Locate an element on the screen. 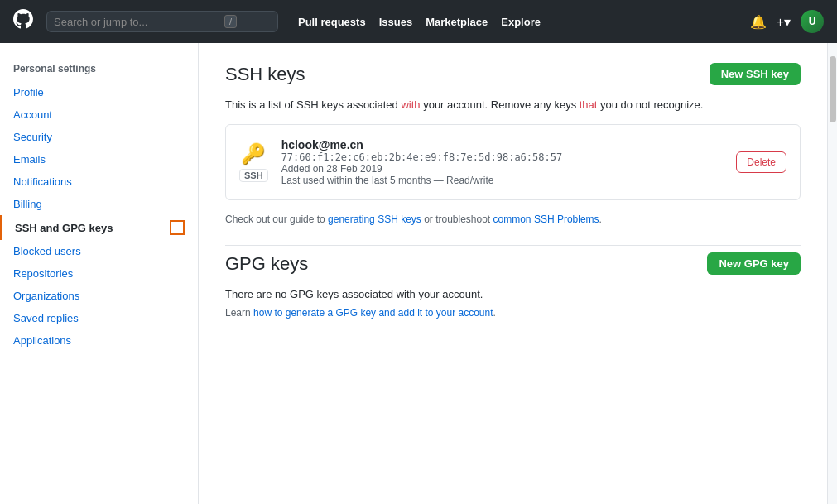  nav-issues: Issues is located at coordinates (396, 22).